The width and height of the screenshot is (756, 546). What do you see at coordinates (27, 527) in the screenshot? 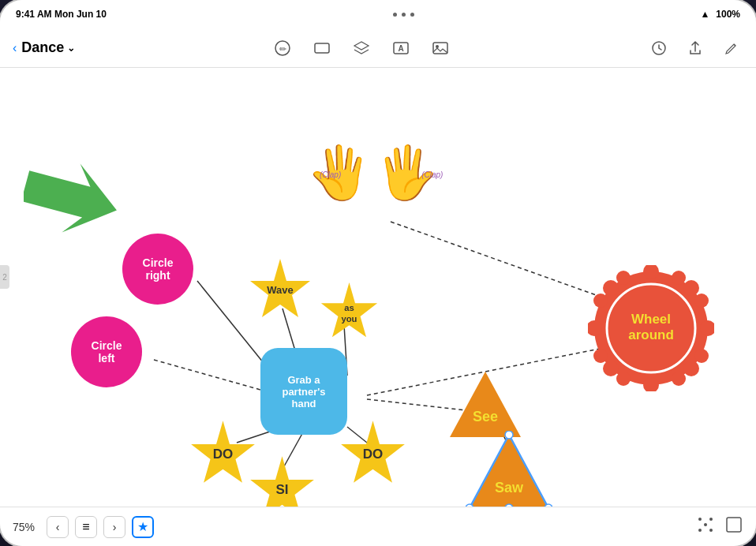
I see `zoom-level-label: 75%` at bounding box center [27, 527].